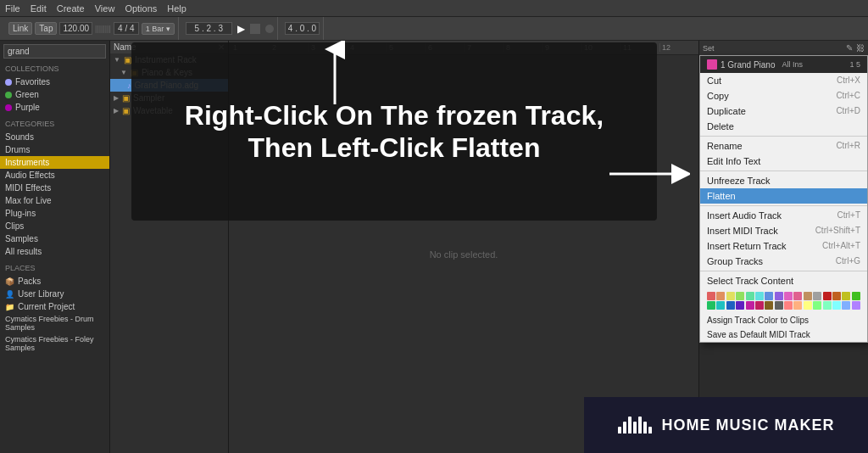  I want to click on sidebar-clips: Clips, so click(54, 226).